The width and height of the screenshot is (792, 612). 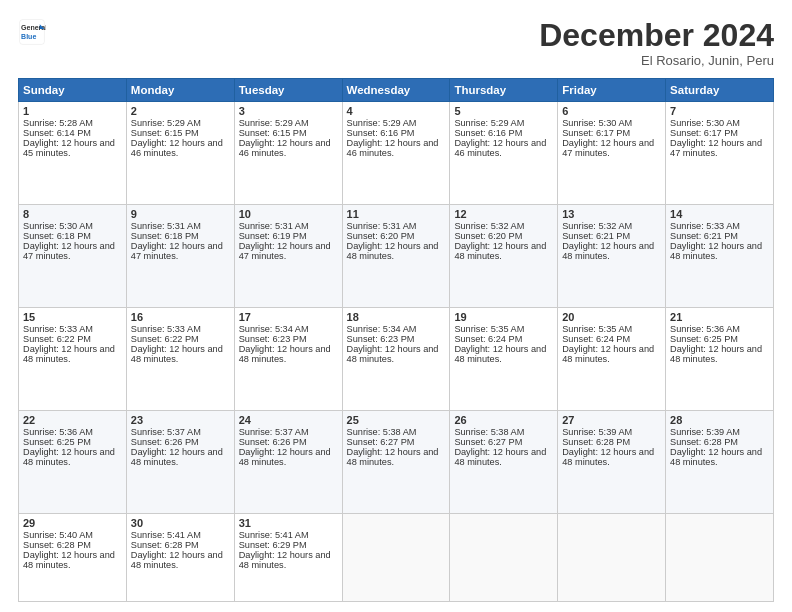 I want to click on calendar-cell: 18Sunrise: 5:34 AMSunset: 6:23 PMDayligh…, so click(x=396, y=360).